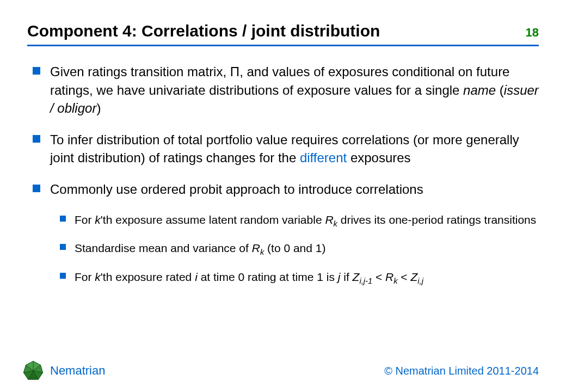 This screenshot has height=392, width=566. Describe the element at coordinates (436, 220) in the screenshot. I see `text-fragment: drives its one-period ratings transition…` at that location.